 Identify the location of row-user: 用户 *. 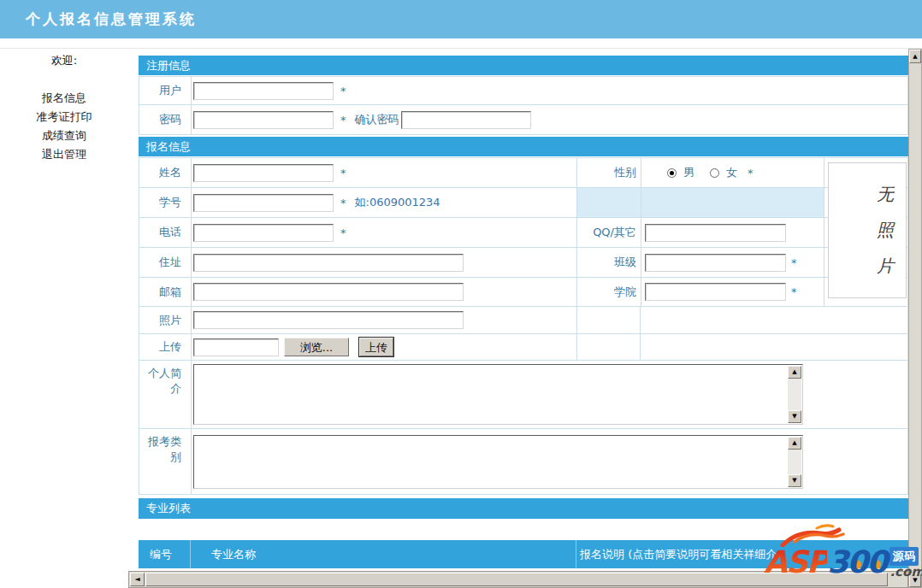
(523, 91).